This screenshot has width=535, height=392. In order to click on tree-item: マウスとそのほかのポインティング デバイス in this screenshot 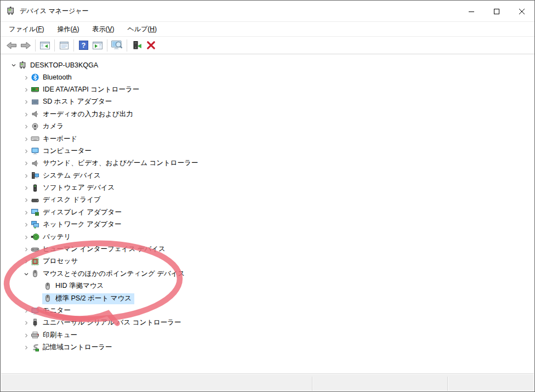, I will do `click(268, 274)`.